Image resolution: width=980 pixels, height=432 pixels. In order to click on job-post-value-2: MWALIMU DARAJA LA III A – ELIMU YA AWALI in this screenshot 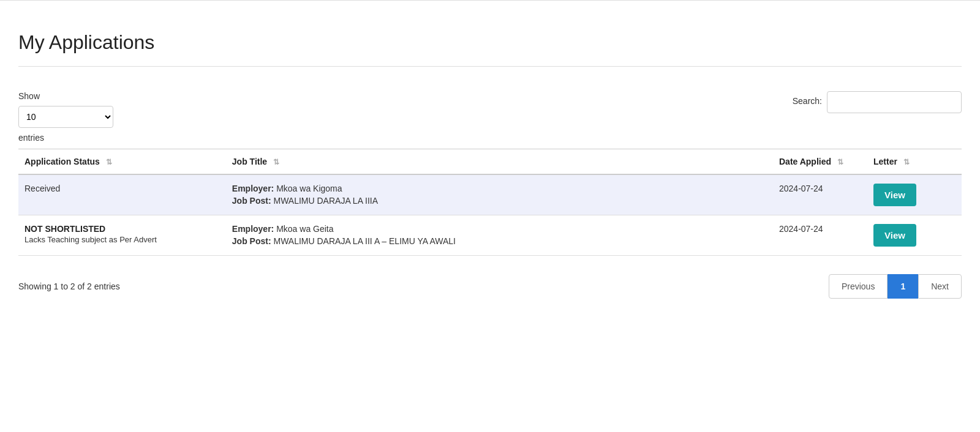, I will do `click(364, 241)`.